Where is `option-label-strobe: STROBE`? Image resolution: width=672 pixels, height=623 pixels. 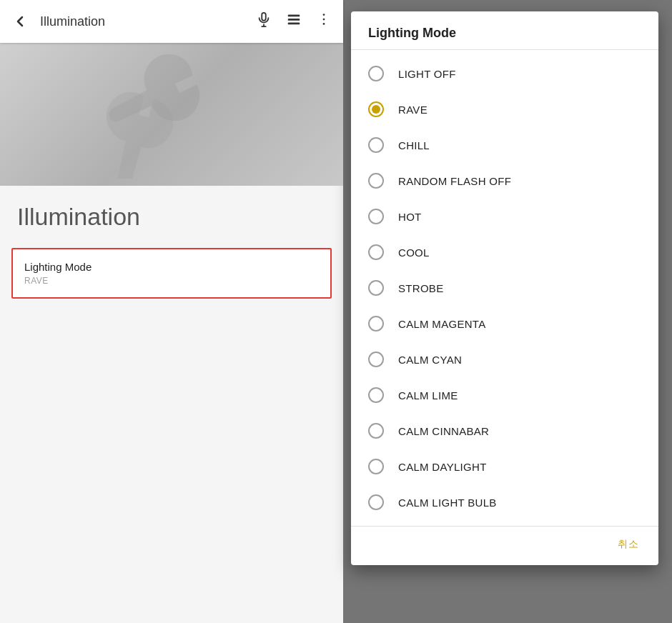
option-label-strobe: STROBE is located at coordinates (420, 289).